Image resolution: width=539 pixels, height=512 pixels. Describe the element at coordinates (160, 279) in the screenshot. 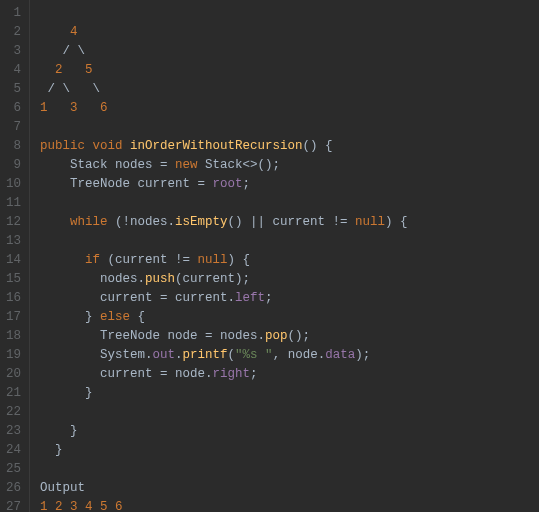

I see `token: push` at that location.